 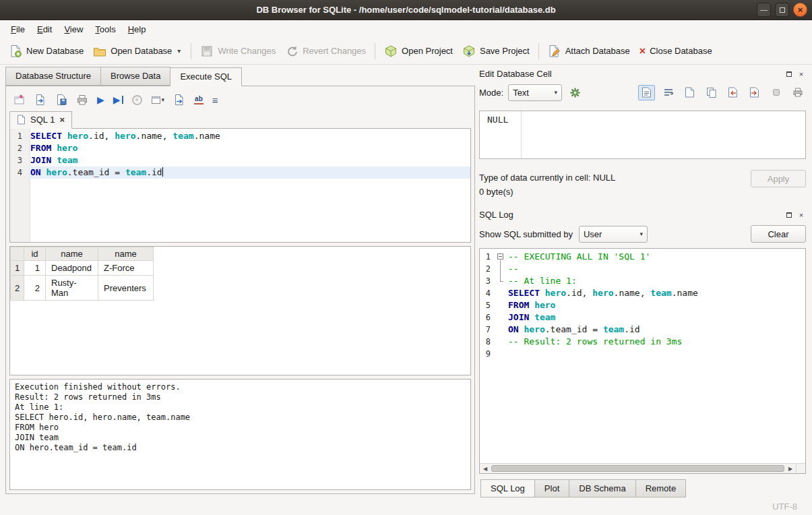 I want to click on gear-button, so click(x=575, y=93).